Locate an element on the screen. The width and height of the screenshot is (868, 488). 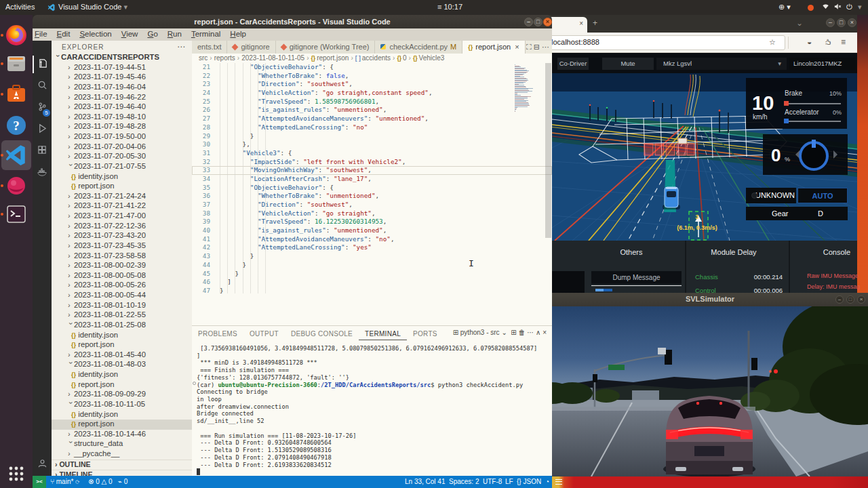
vs-maximize-button: □ is located at coordinates (538, 22).